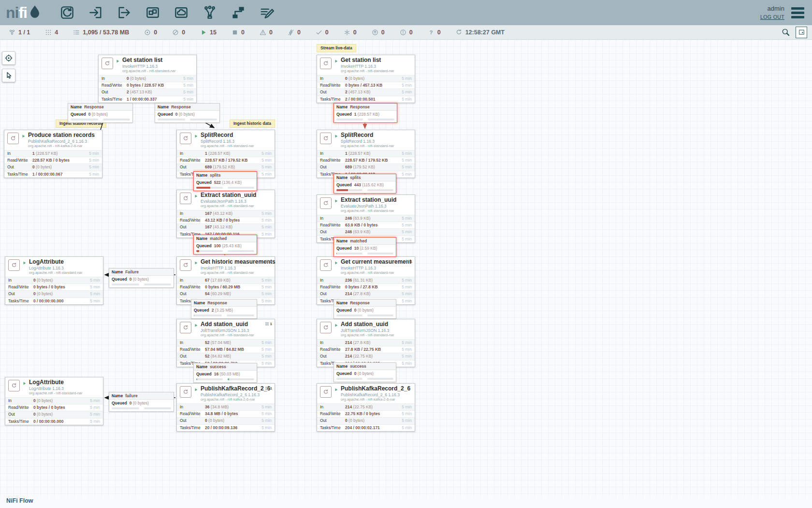  What do you see at coordinates (224, 310) in the screenshot?
I see `connection-queued-row: Queued2 (3.25 MB)` at bounding box center [224, 310].